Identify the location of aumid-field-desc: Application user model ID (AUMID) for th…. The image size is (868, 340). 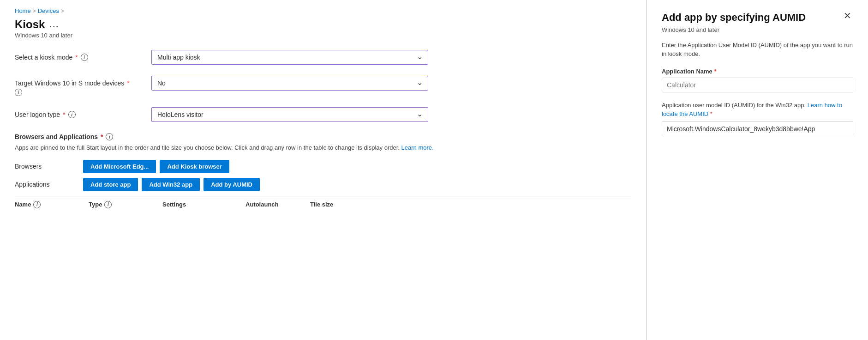
(758, 110).